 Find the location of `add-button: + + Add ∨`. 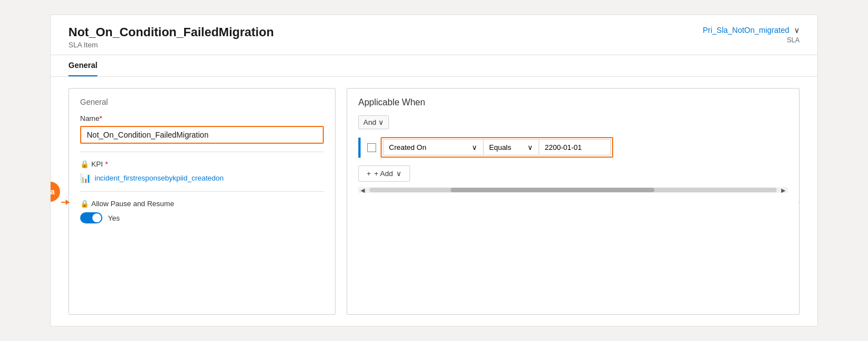

add-button: + + Add ∨ is located at coordinates (384, 174).